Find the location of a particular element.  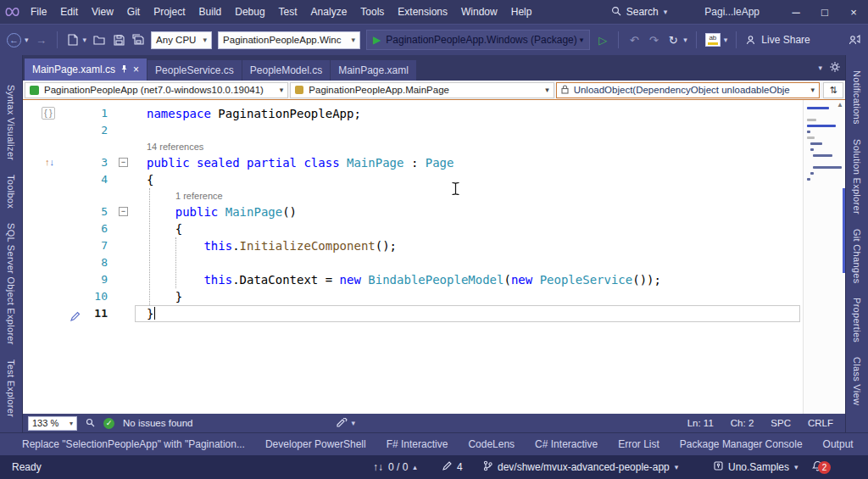

run-button: ▶ PaginationPeopleApp.Windows (Package) … is located at coordinates (478, 40).